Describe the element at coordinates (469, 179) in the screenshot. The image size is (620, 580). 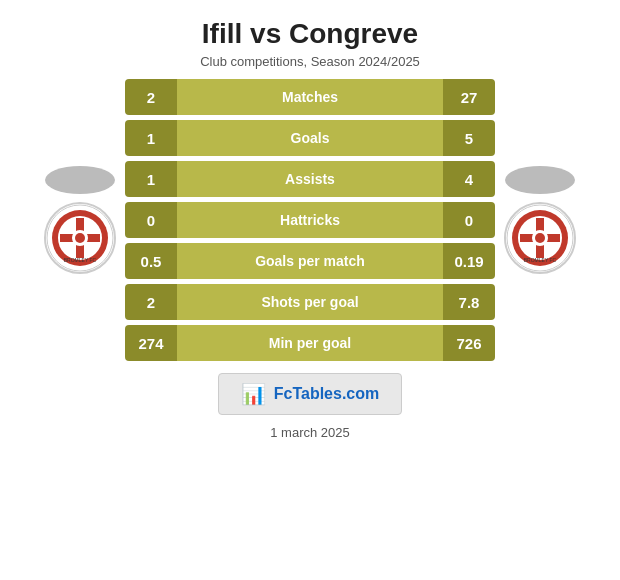
I see `stat-right-value: 4` at that location.